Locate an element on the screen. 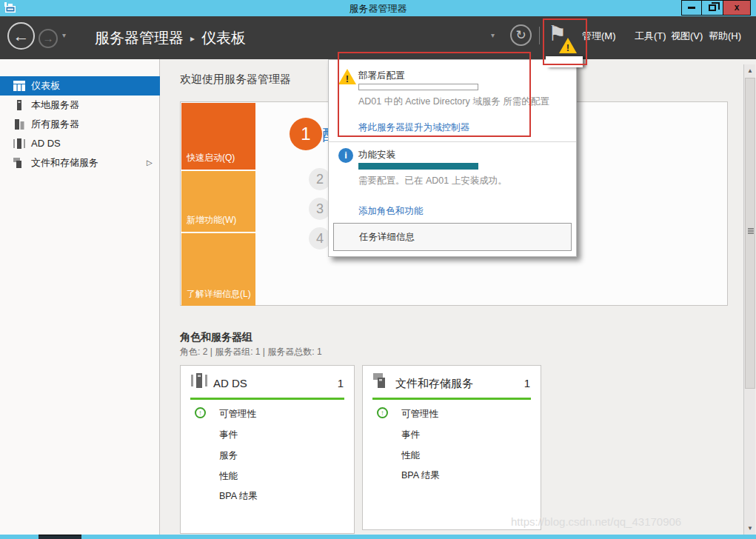 This screenshot has width=756, height=539. scope-dropdown-caret-icon: ▾ is located at coordinates (493, 36).